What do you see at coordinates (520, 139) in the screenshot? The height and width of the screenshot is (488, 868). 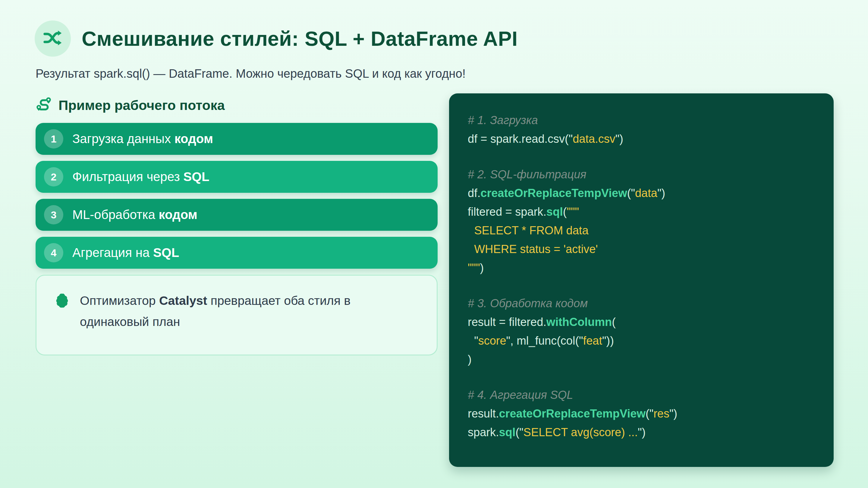 I see `code-token: df = spark.read.csv("` at bounding box center [520, 139].